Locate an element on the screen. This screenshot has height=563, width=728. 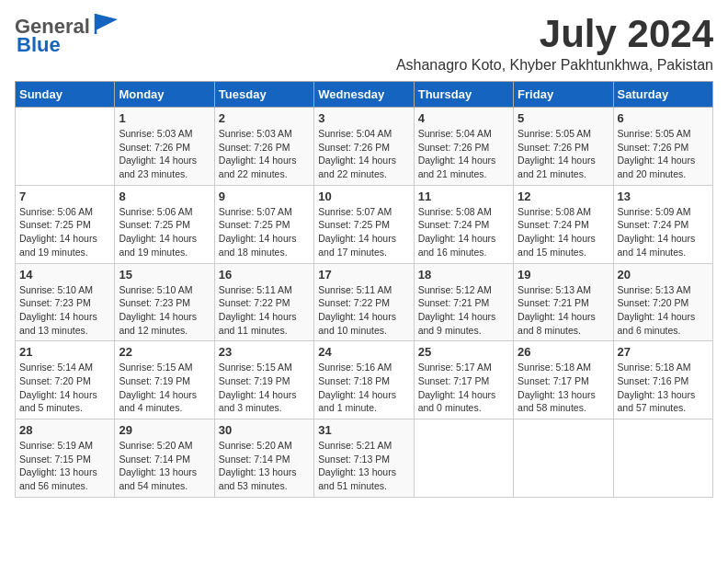
day-number: 13 is located at coordinates (664, 197).